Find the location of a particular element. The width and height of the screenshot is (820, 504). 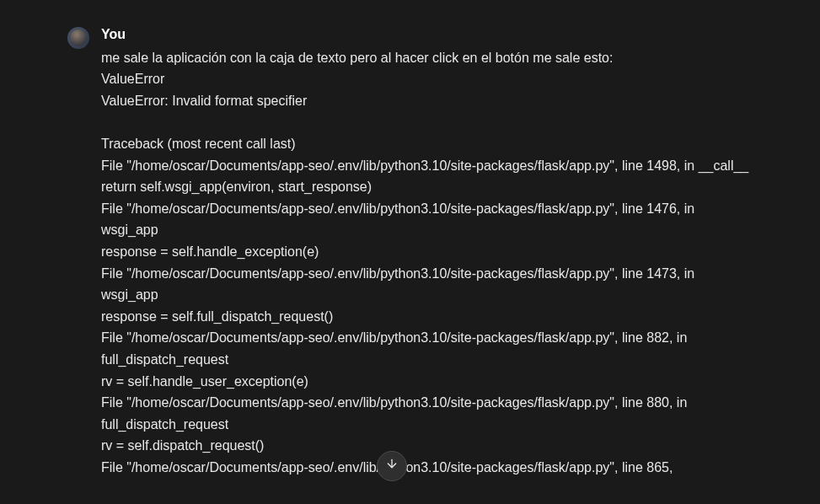

author-label: You is located at coordinates (426, 35).